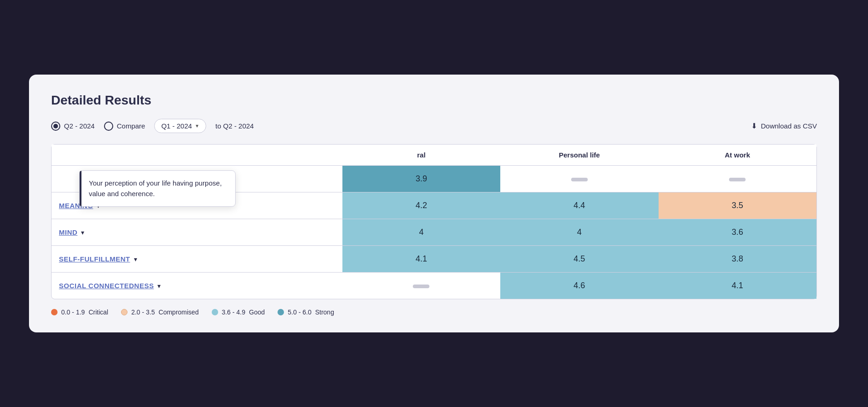 The width and height of the screenshot is (868, 407). Describe the element at coordinates (579, 233) in the screenshot. I see `mind-personal: 4` at that location.